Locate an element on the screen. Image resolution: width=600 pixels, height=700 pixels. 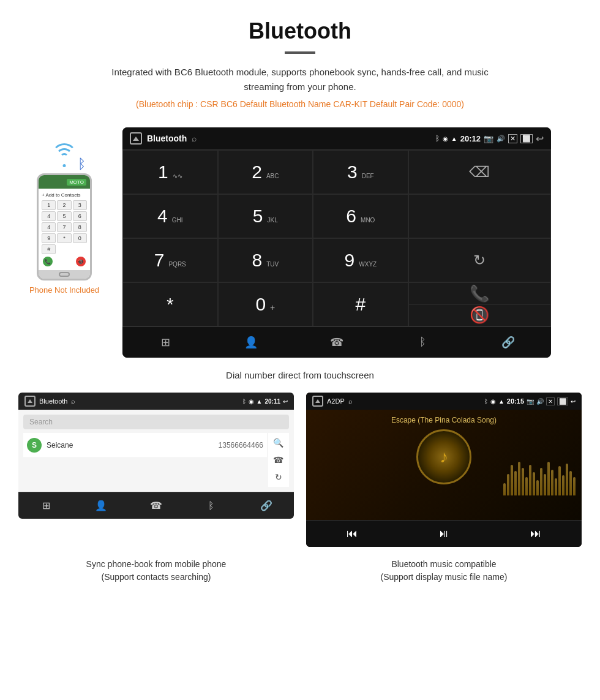
music-skip-back-button: ⏮ is located at coordinates (352, 534).